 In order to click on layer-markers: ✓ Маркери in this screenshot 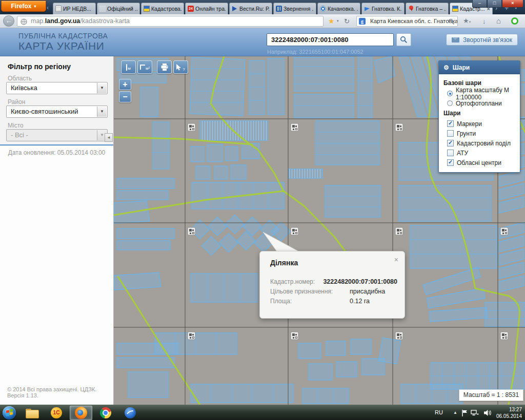, I will do `click(479, 124)`.